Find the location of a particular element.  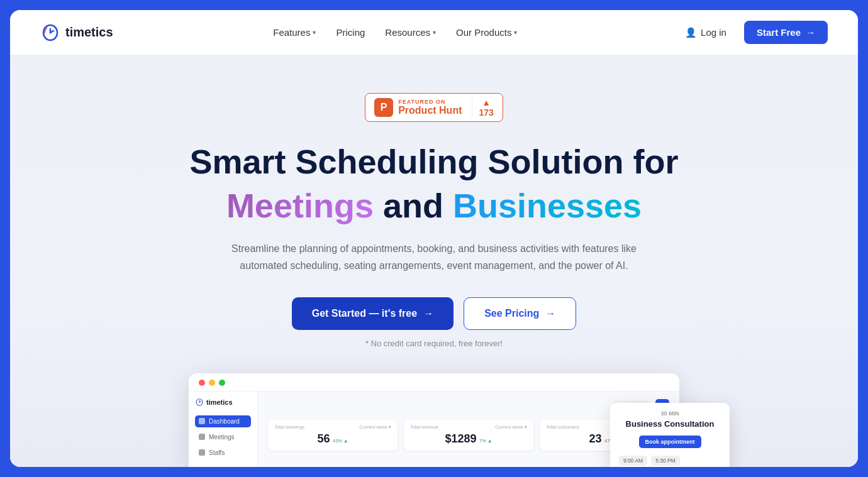

green-dot is located at coordinates (222, 383).